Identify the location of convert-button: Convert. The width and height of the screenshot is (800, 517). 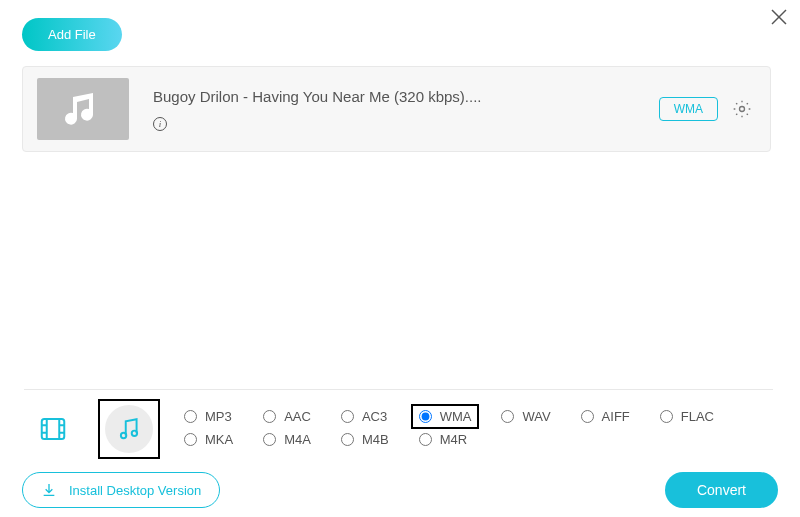
(722, 490).